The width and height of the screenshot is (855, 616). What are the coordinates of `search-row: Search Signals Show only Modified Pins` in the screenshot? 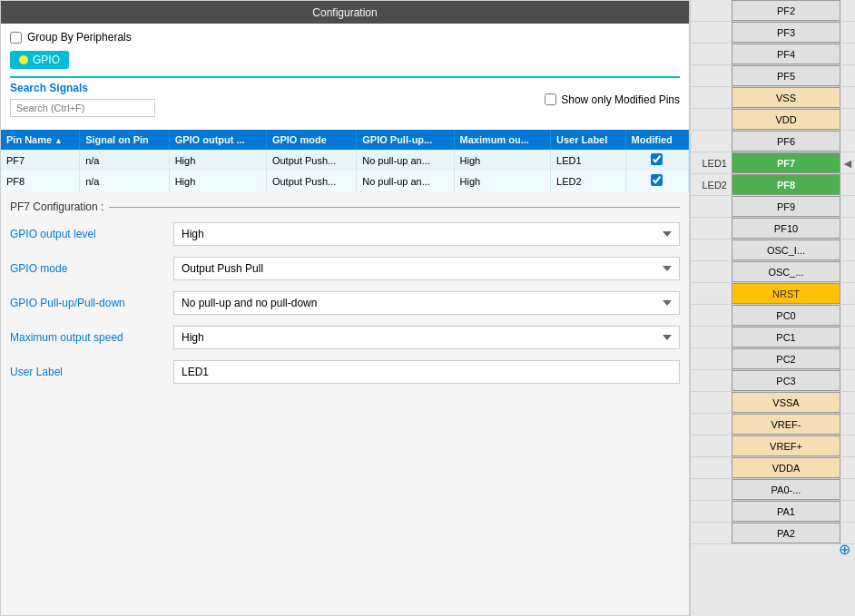 It's located at (345, 100).